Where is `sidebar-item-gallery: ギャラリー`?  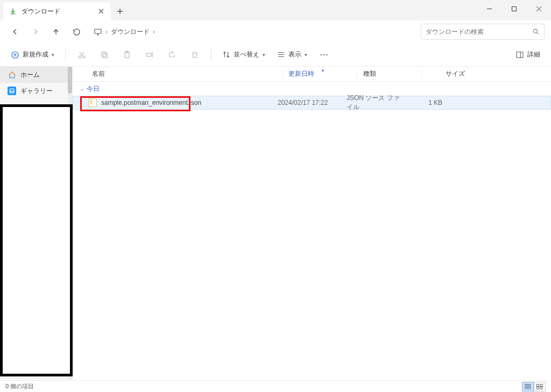 sidebar-item-gallery: ギャラリー is located at coordinates (36, 91).